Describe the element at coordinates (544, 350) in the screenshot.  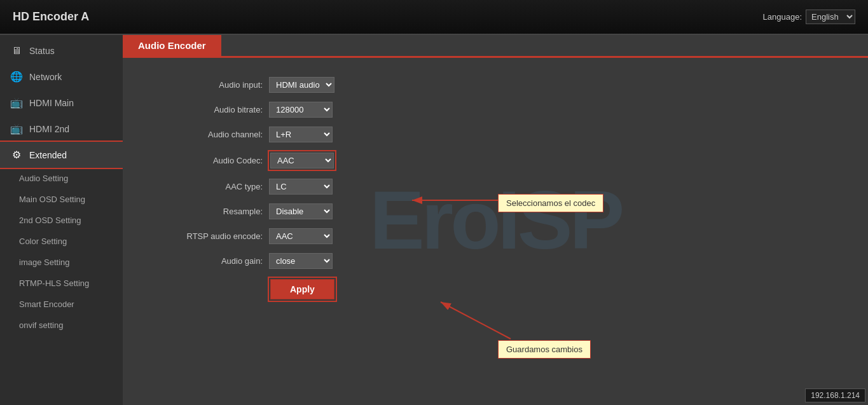
I see `apply-annotation-text: Guardamos cambios` at that location.